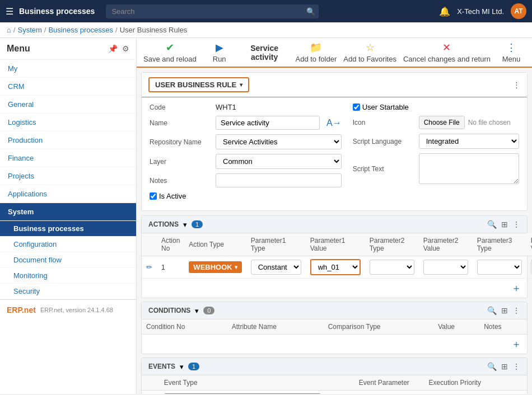  I want to click on user-startable-checkbox, so click(356, 107).